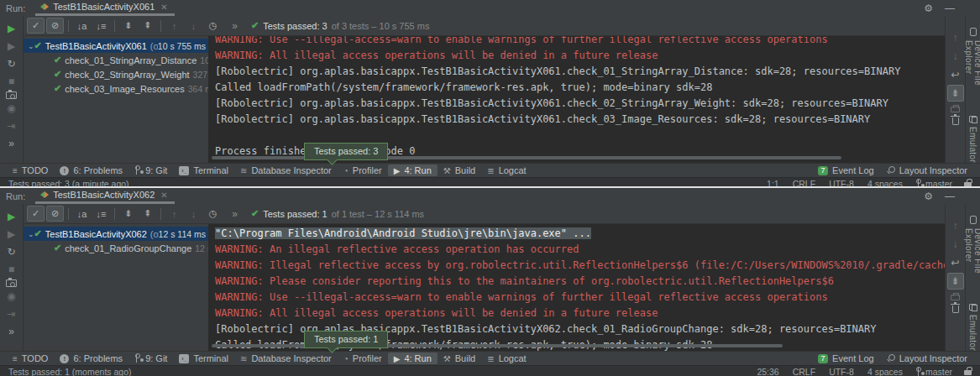 This screenshot has width=980, height=376. I want to click on horizontal-scrollbar, so click(497, 346).